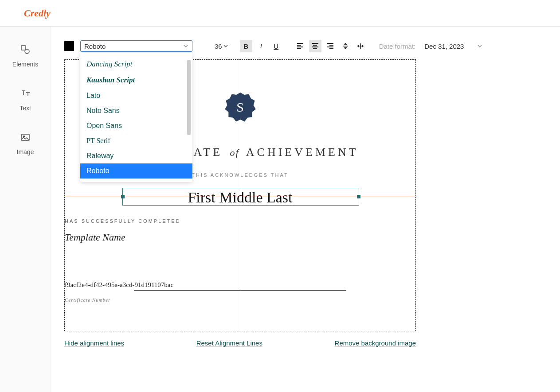 The image size is (560, 392). I want to click on sidebar-item-label: Elements, so click(25, 64).